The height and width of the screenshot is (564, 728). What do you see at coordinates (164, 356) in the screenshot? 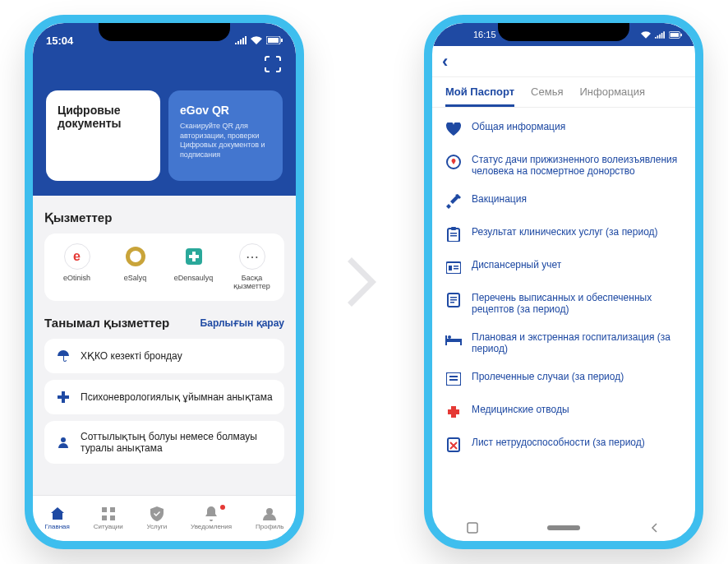
I see `popular-item: ХҚКО кезекті брондау` at bounding box center [164, 356].